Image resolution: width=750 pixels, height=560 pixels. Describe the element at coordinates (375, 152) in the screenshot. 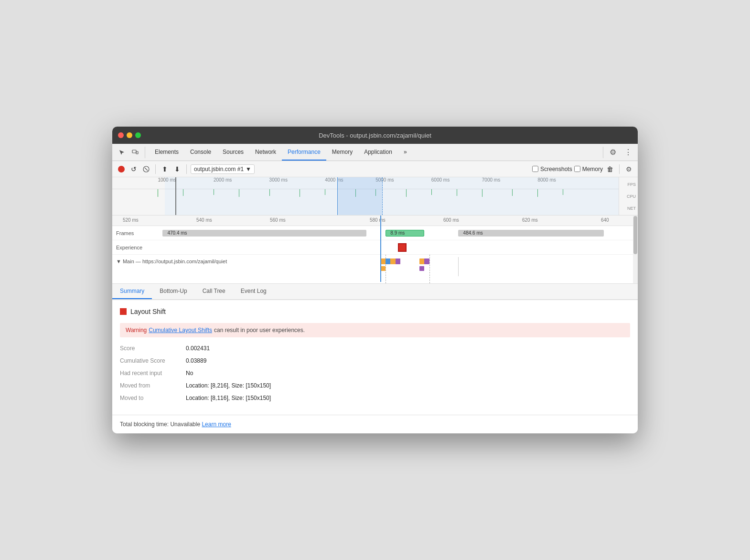

I see `nav-bar: Elements Console Sources Network Perform…` at that location.